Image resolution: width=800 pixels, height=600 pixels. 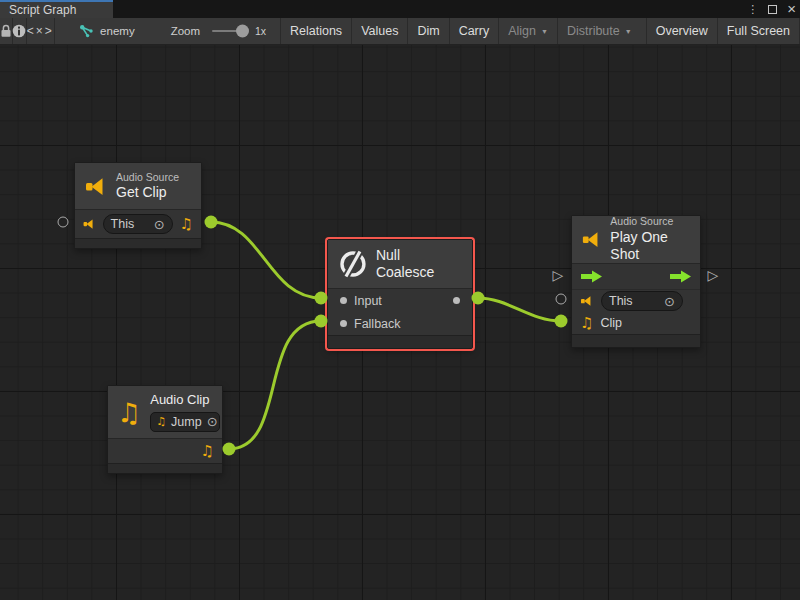 What do you see at coordinates (400, 32) in the screenshot?
I see `graph-toolbar: <×> enemy Zoom 1x Relations Values Dim` at bounding box center [400, 32].